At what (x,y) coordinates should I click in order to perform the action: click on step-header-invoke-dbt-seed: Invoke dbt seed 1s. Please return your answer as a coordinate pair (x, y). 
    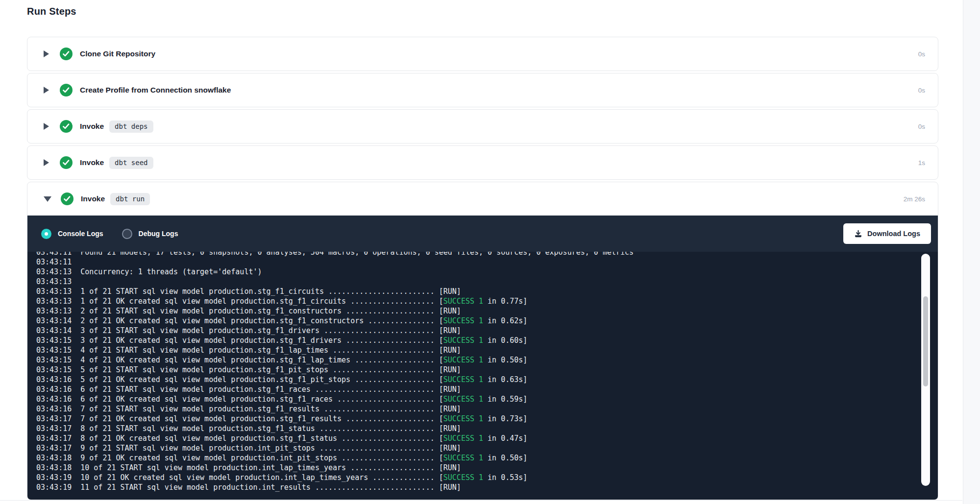
    Looking at the image, I should click on (483, 163).